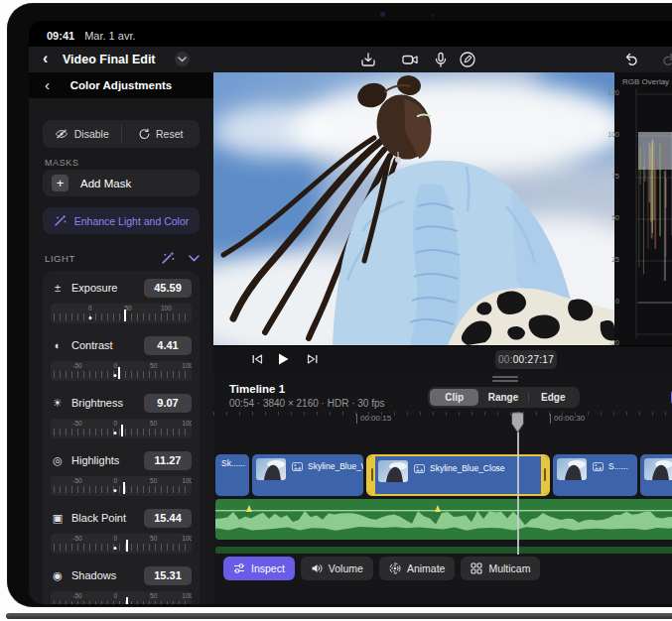  I want to click on multicam-grid-icon, so click(476, 568).